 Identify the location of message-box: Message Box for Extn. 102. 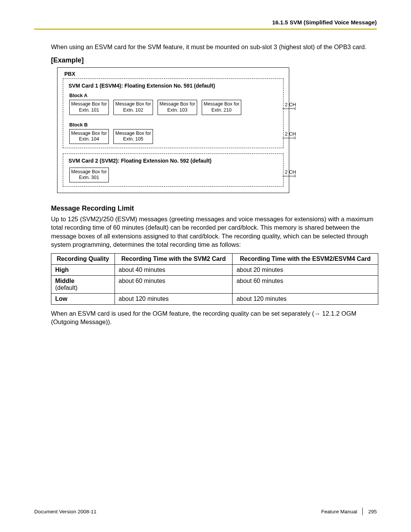
(133, 107).